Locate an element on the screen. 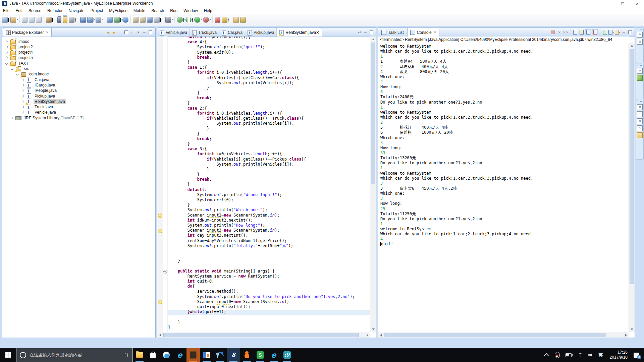 Image resolution: width=644 pixels, height=362 pixels. menu-run: Run is located at coordinates (174, 11).